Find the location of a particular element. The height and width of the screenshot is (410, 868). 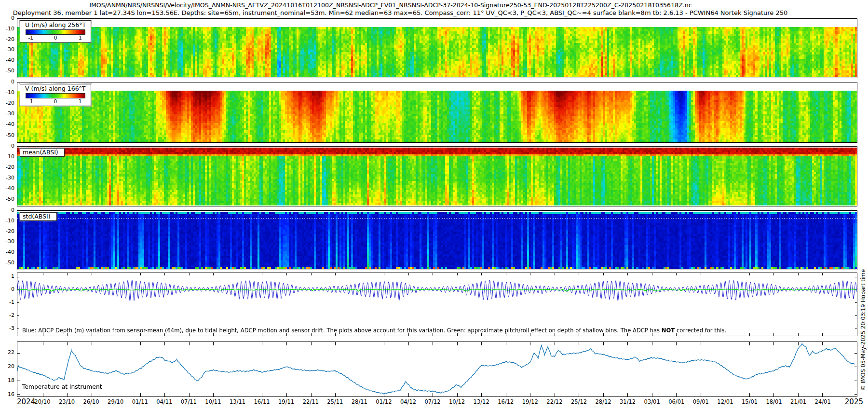

xaxis-date-tick: 18/01 is located at coordinates (774, 402).